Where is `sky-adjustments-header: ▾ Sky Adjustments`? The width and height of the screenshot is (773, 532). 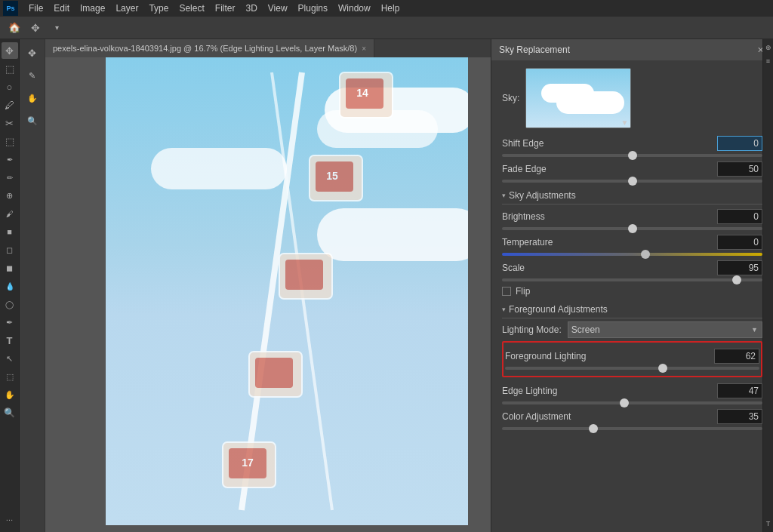
sky-adjustments-header: ▾ Sky Adjustments is located at coordinates (633, 195).